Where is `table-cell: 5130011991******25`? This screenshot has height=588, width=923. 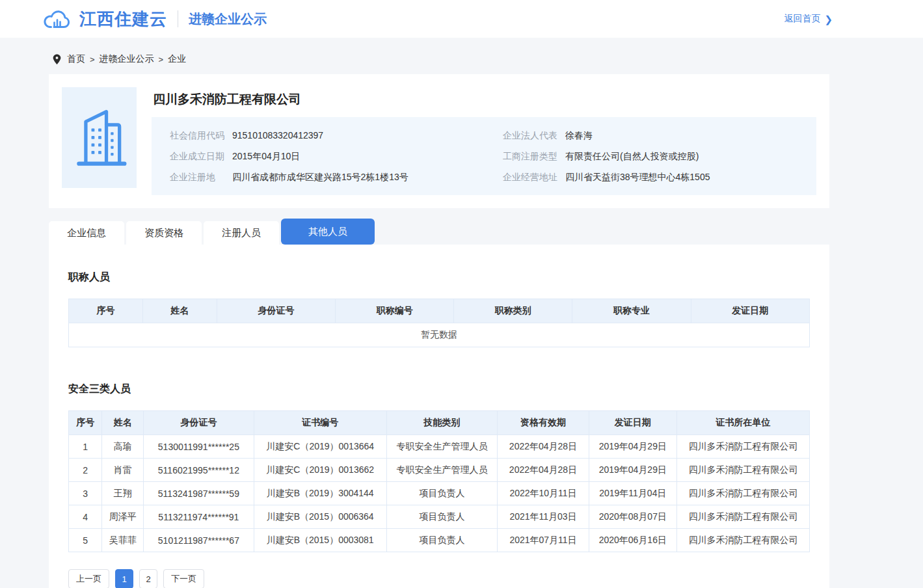 table-cell: 5130011991******25 is located at coordinates (199, 447).